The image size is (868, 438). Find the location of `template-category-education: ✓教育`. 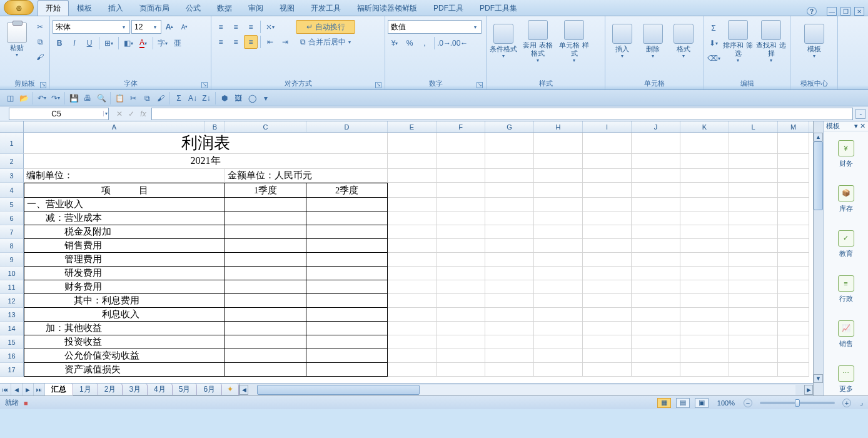

template-category-education: ✓教育 is located at coordinates (845, 244).